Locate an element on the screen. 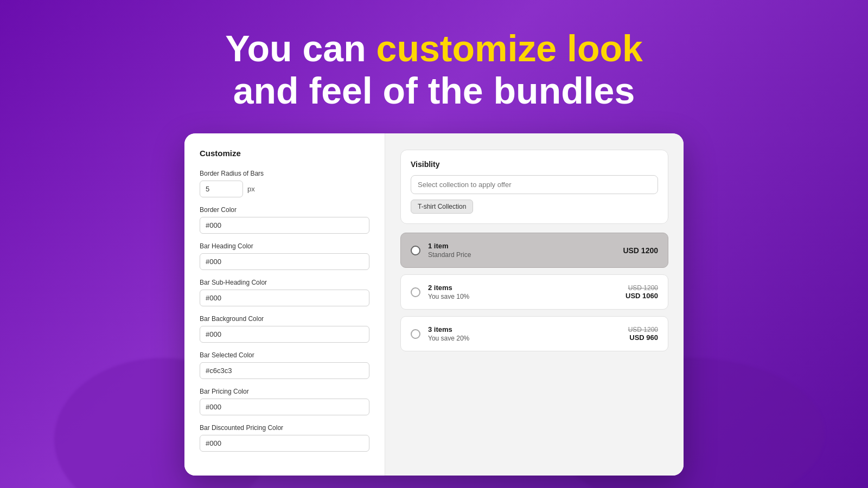 This screenshot has height=488, width=868. field-border-color: Border Color is located at coordinates (284, 220).